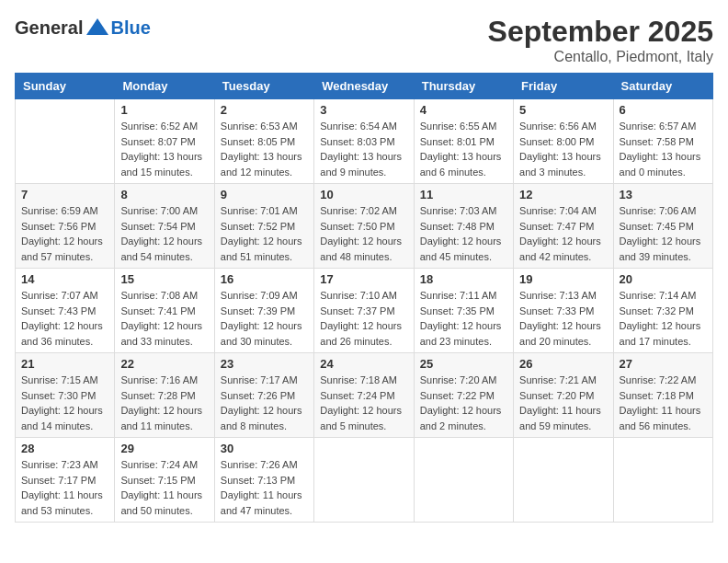 The image size is (728, 563). Describe the element at coordinates (364, 226) in the screenshot. I see `calendar-cell: 10Sunrise: 7:02 AM Sunset: 7:50 PM Dayli…` at that location.